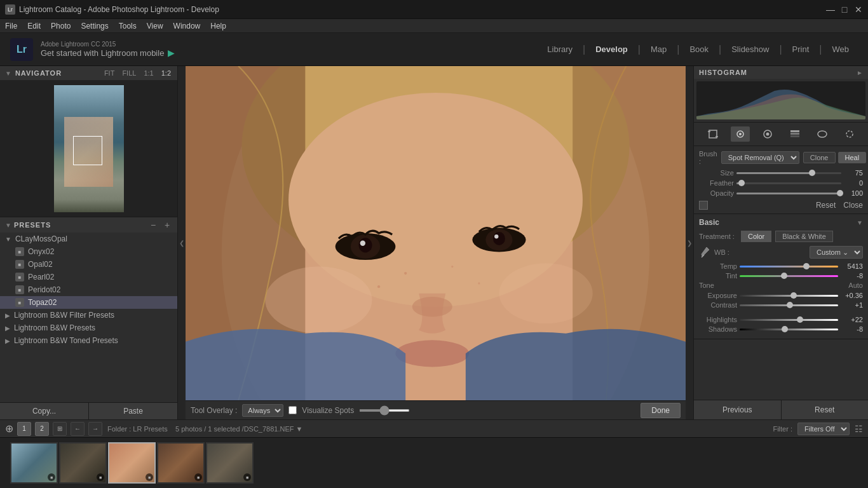  What do you see at coordinates (149, 73) in the screenshot?
I see `zoom-1-1: 1:1` at bounding box center [149, 73].